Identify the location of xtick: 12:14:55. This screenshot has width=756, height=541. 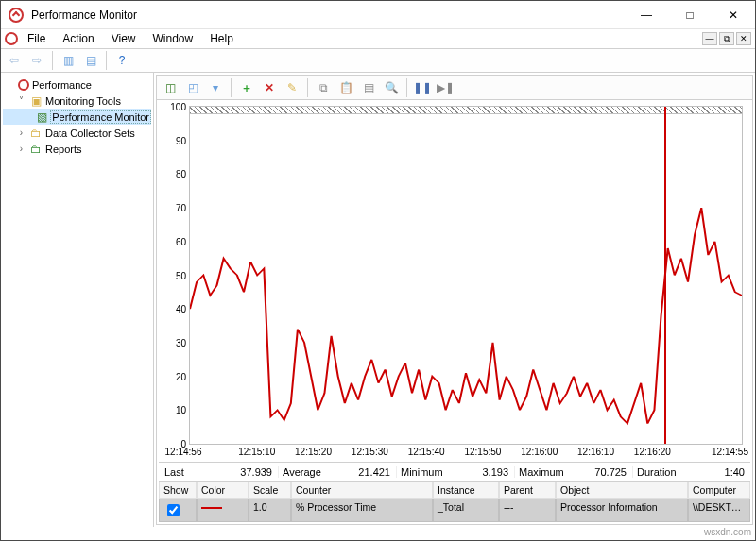
(730, 451).